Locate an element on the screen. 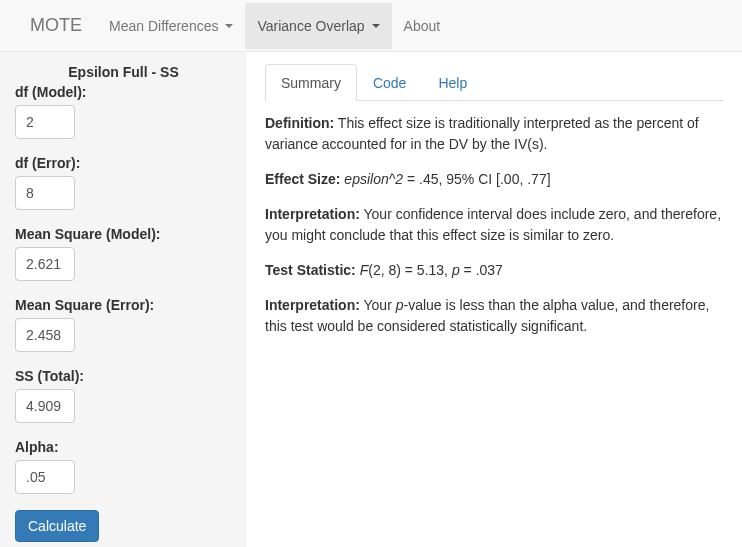 The width and height of the screenshot is (742, 547). nav-mean-differences: Mean Differences is located at coordinates (171, 26).